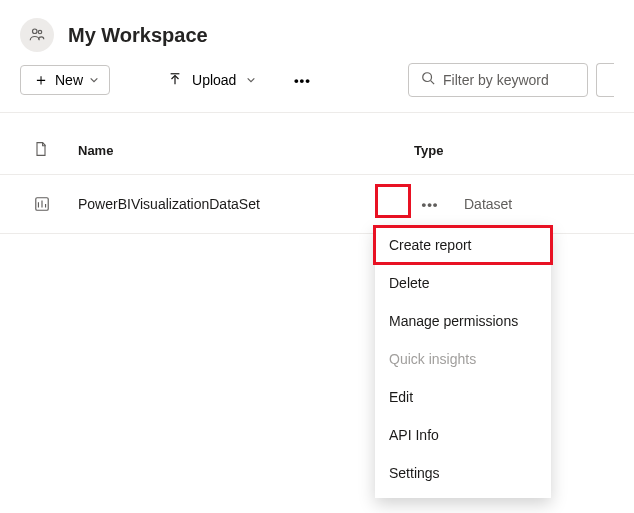 This screenshot has height=513, width=634. What do you see at coordinates (317, 86) in the screenshot?
I see `toolbar: ＋ New Upload •••` at bounding box center [317, 86].